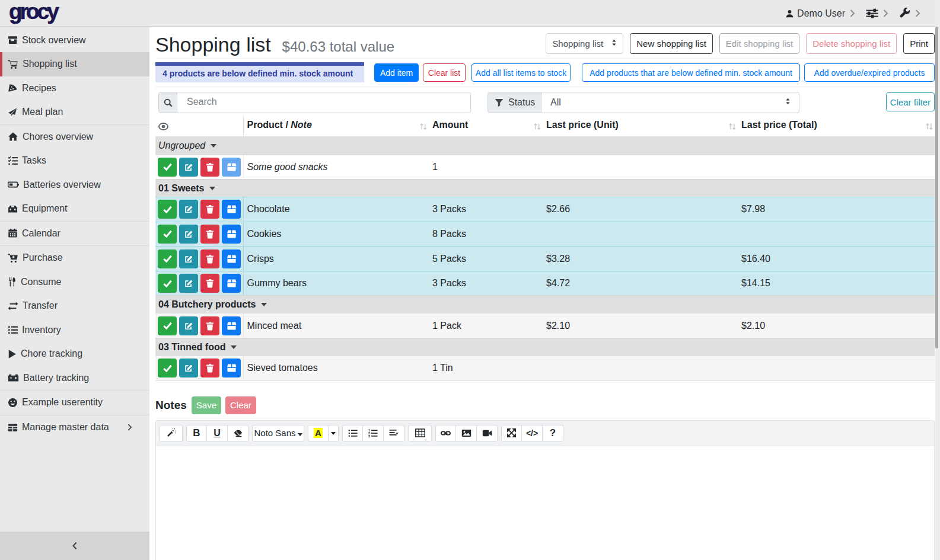  Describe the element at coordinates (369, 436) in the screenshot. I see `svg-text: 3` at that location.